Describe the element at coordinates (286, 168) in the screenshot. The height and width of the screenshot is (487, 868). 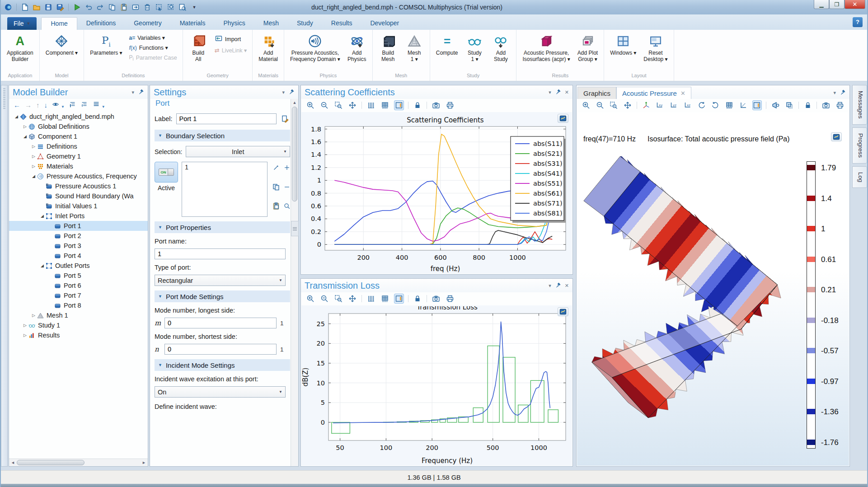
I see `plus-icon` at that location.